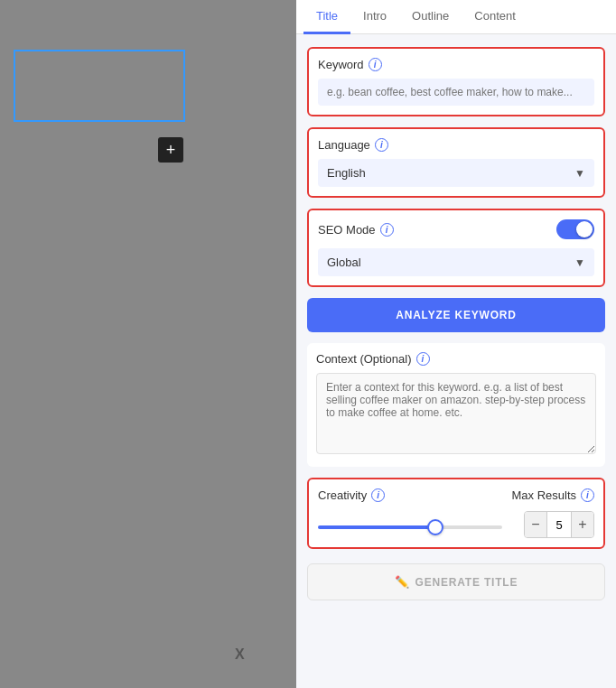 The height and width of the screenshot is (688, 616). What do you see at coordinates (430, 17) in the screenshot?
I see `tab-outline: Outline` at bounding box center [430, 17].